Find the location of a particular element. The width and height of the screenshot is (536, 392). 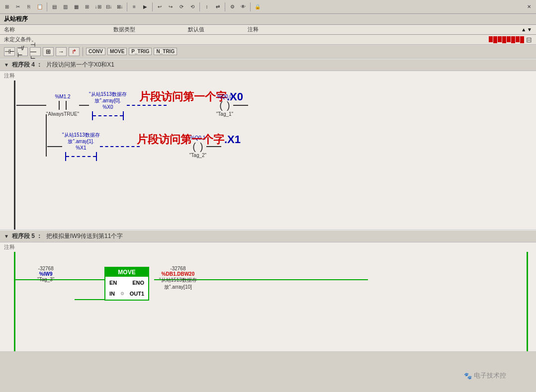

move-en-label: EN is located at coordinates (113, 283).